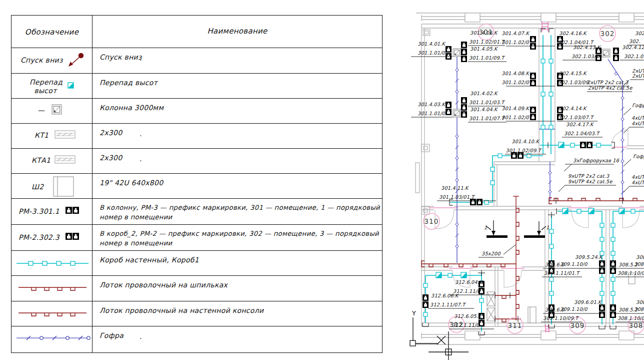 This screenshot has width=644, height=360. What do you see at coordinates (197, 237) in the screenshot?
I see `legend-row-pm2: РМ-2.302.3 В короб_2, РМ-2 — префикс мар…` at bounding box center [197, 237].